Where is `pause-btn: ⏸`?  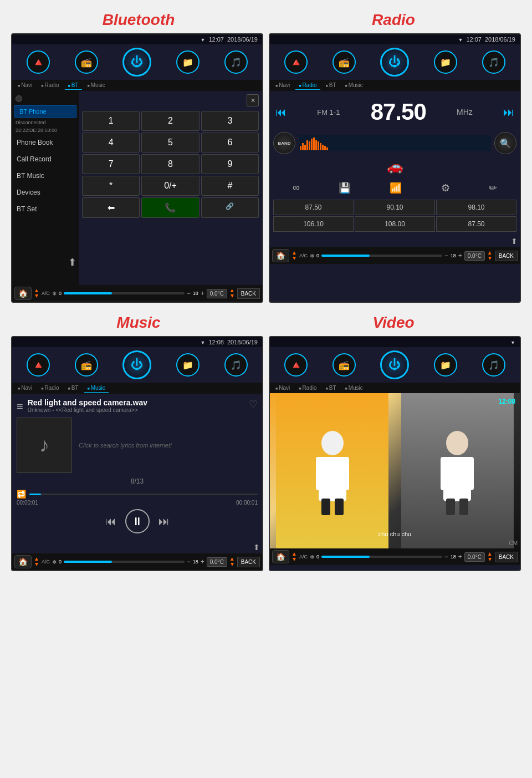
pause-btn: ⏸ is located at coordinates (137, 521).